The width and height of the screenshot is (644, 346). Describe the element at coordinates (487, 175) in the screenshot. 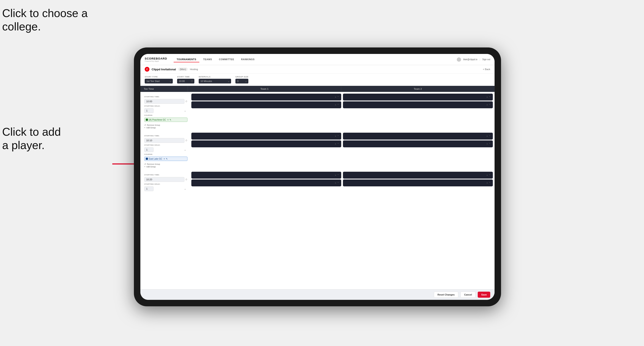

I see `slot-close-btn-6-1: ×` at that location.